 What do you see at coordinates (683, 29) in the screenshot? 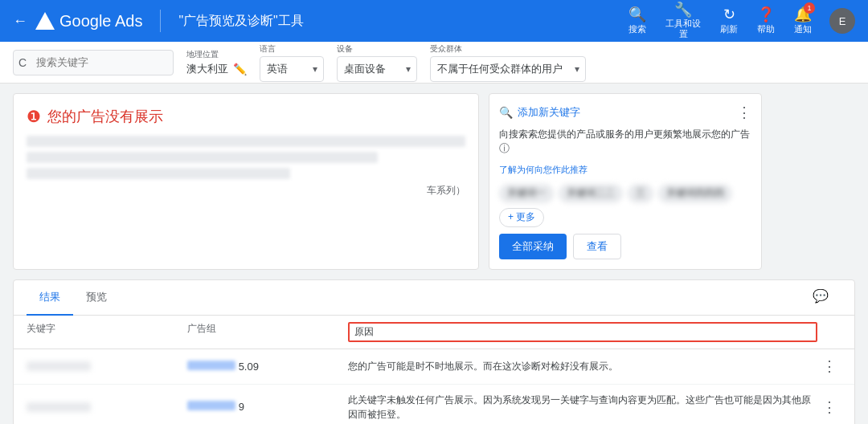
I see `tools-label: 工具和设置` at bounding box center [683, 29].